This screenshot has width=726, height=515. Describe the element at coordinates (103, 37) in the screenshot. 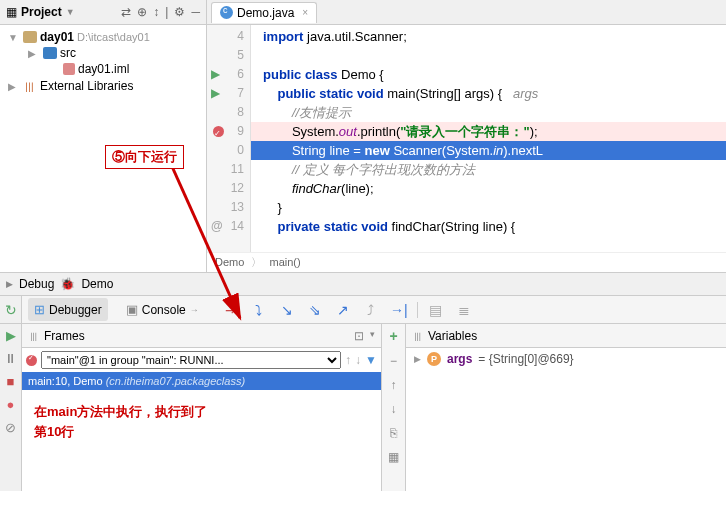

I see `tree-root: ▼ day01 D:\itcast\day01` at that location.